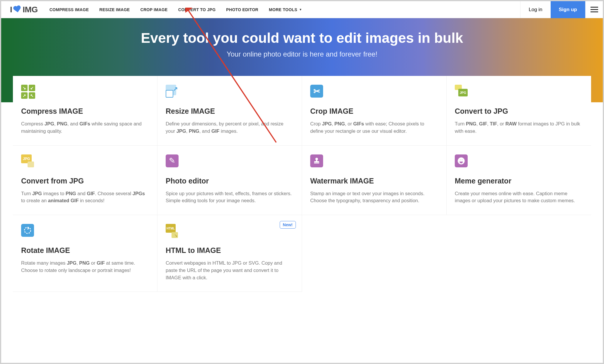 Image resolution: width=604 pixels, height=364 pixels. I want to click on logo-prefix: I, so click(11, 10).